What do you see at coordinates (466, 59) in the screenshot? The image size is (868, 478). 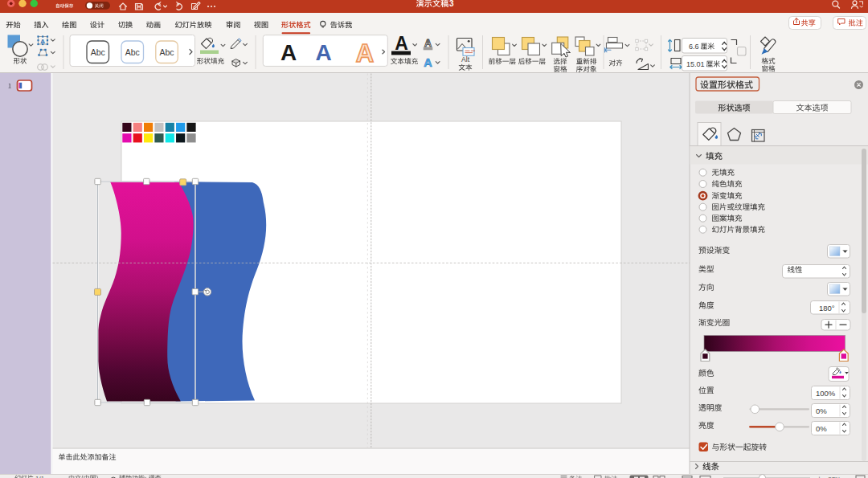 I see `svg-text: Alt` at bounding box center [466, 59].